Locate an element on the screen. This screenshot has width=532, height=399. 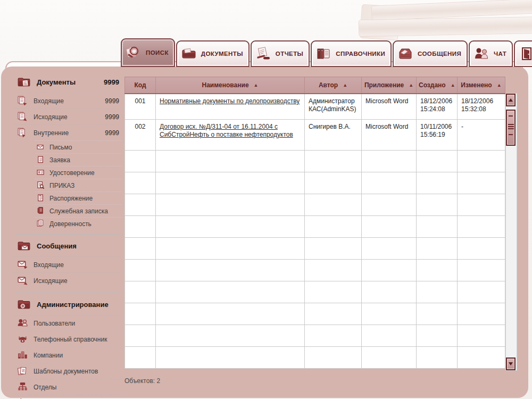
mail-incoming-icon is located at coordinates (22, 265).